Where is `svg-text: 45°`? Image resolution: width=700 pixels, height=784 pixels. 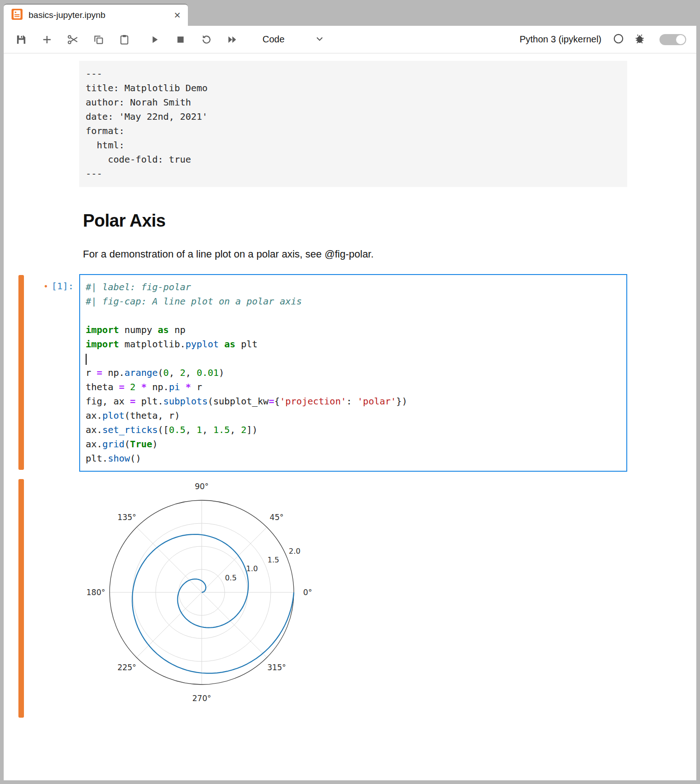
svg-text: 45° is located at coordinates (277, 517).